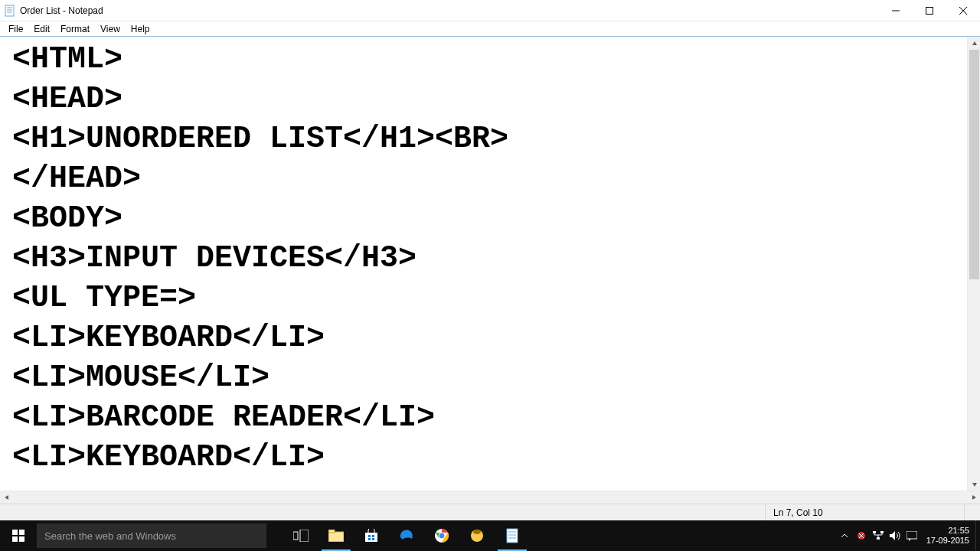 The image size is (980, 551). I want to click on maximize-button, so click(929, 11).